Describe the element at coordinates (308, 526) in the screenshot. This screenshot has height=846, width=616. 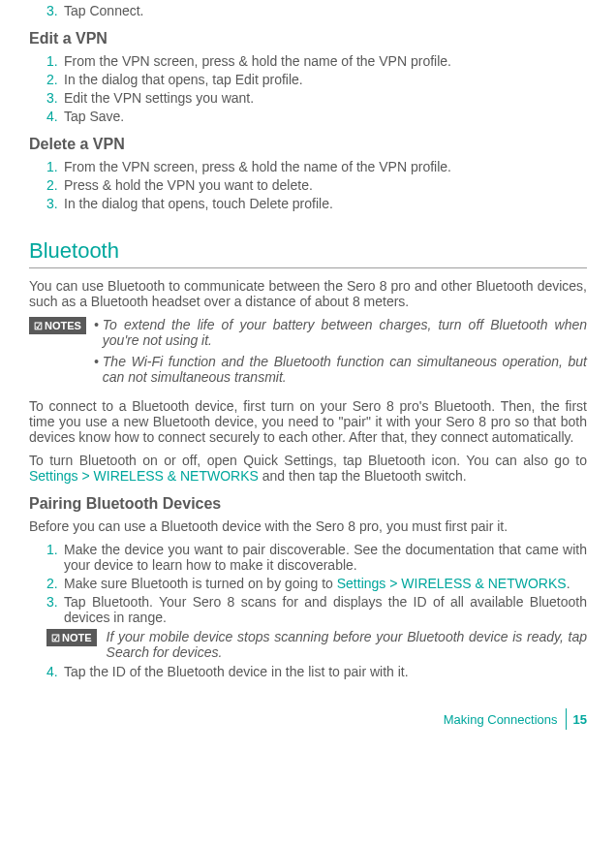
I see `body-text: Before you can use a Bluetooth device wi…` at that location.